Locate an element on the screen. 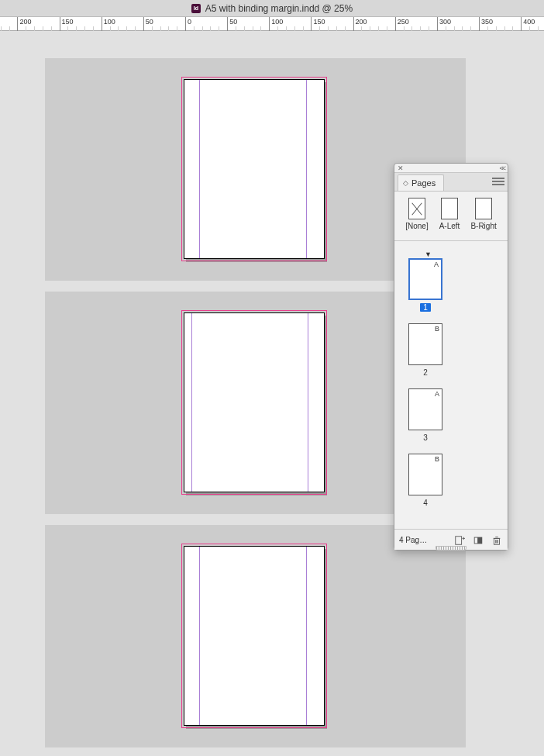 The image size is (544, 756). close-icon: ✕ is located at coordinates (401, 168).